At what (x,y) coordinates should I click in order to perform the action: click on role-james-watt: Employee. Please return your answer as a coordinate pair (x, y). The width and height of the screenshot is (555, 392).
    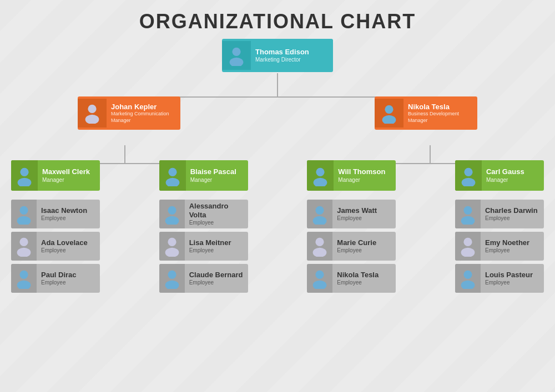
    Looking at the image, I should click on (364, 218).